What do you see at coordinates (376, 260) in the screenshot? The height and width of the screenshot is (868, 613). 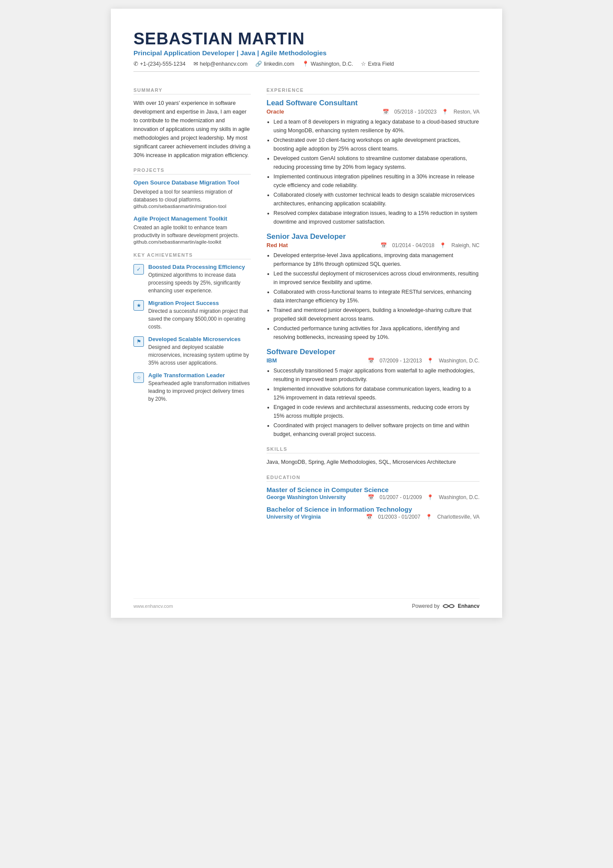 I see `bullet: Developed enterprise-level Java applicat…` at bounding box center [376, 260].